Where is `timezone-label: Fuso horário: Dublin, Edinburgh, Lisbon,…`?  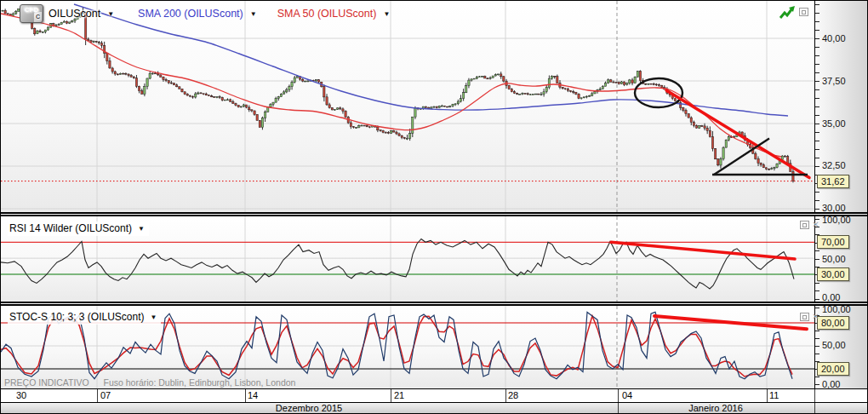
timezone-label: Fuso horário: Dublin, Edinburgh, Lisbon,… is located at coordinates (200, 382).